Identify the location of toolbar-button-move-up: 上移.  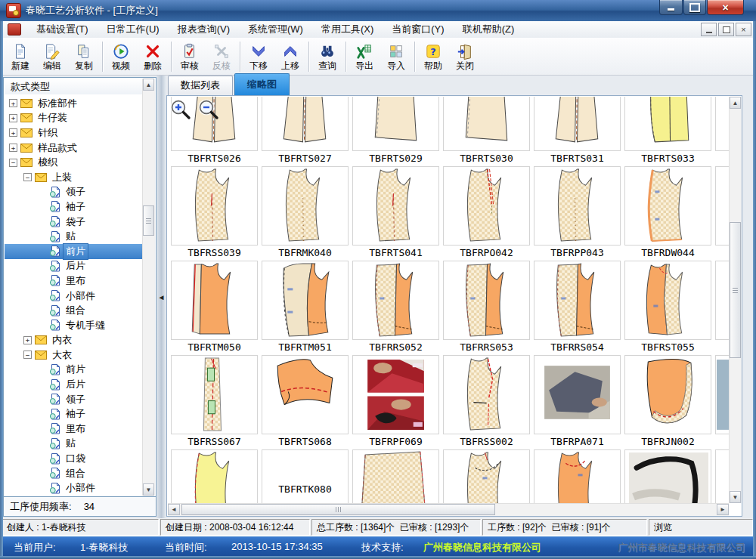
(290, 57).